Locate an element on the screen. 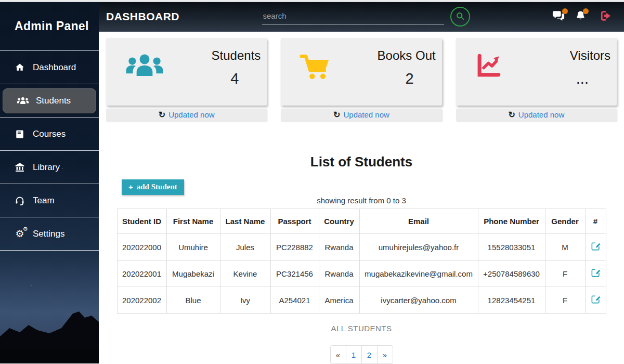  headset-icon is located at coordinates (20, 201).